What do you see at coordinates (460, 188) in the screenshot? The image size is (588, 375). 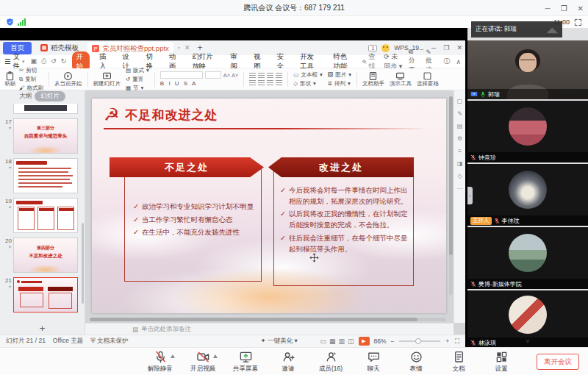 I see `sidebar-more-icon: ⋯` at bounding box center [460, 188].